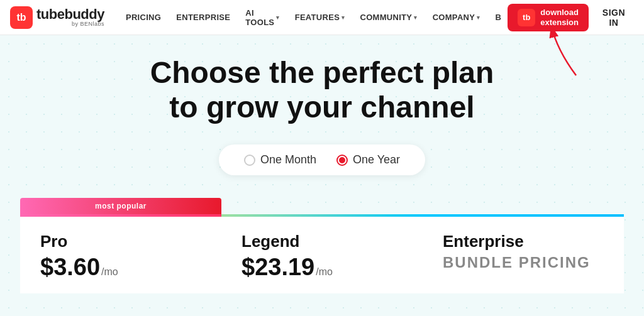  I want to click on legend-price-period: /mo, so click(325, 272).